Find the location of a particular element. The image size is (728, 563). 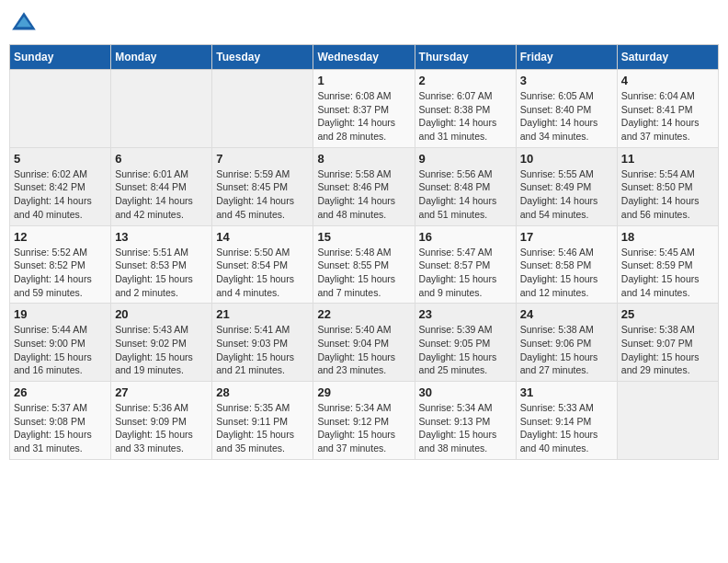

header-thursday: Thursday is located at coordinates (465, 57).